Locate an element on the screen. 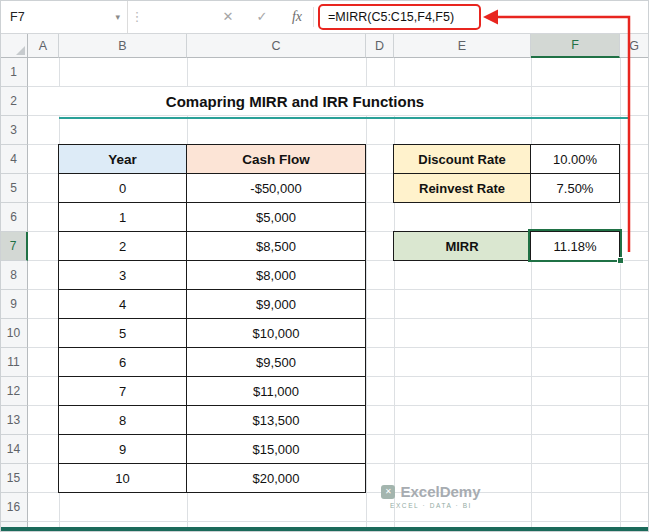  cashflow-cell: $9,500 is located at coordinates (276, 362).